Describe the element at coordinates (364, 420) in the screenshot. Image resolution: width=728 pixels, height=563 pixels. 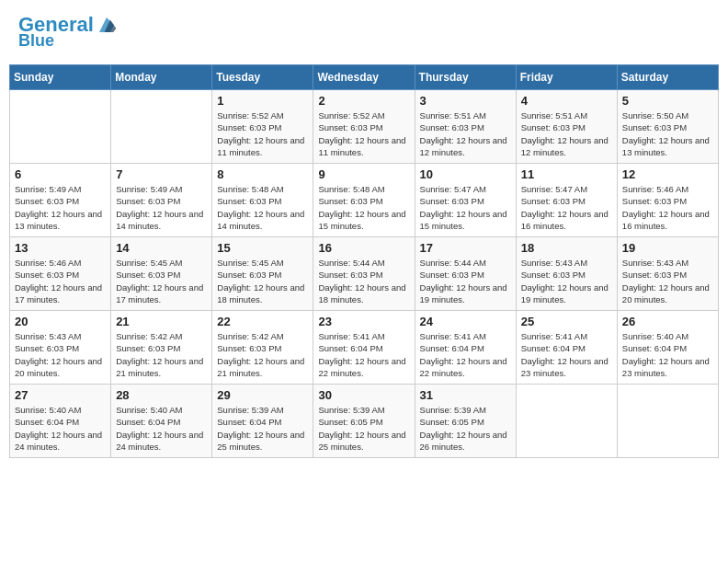
I see `calendar-cell: 30Sunrise: 5:39 AM Sunset: 6:05 PM Dayli…` at that location.